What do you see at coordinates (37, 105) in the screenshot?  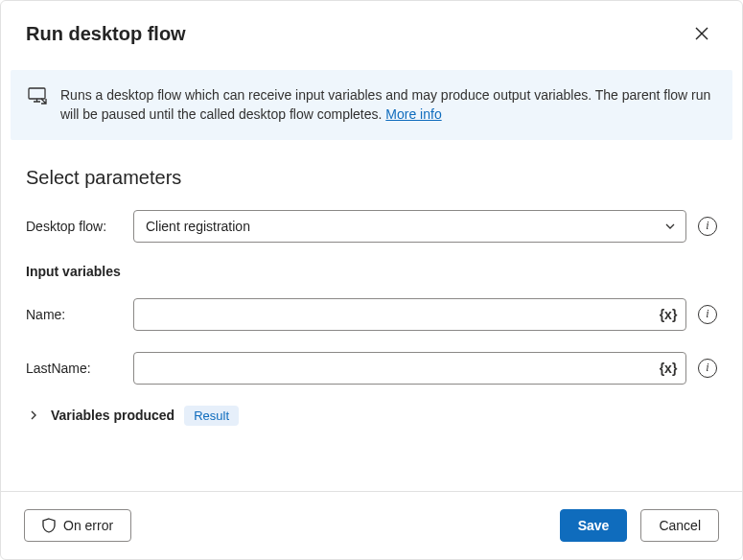 I see `desktop-flow-icon` at bounding box center [37, 105].